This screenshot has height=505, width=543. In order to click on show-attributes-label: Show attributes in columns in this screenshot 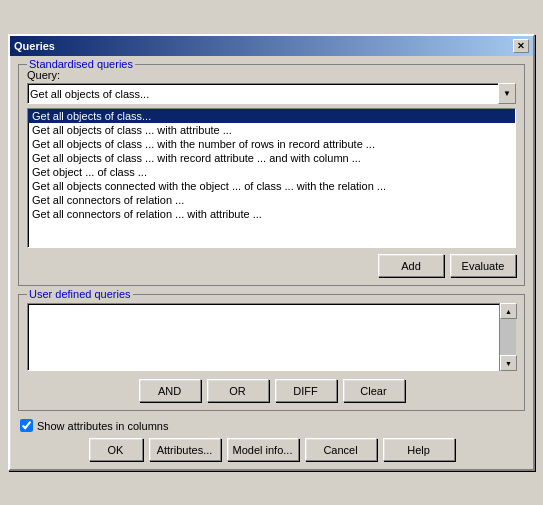, I will do `click(102, 426)`.